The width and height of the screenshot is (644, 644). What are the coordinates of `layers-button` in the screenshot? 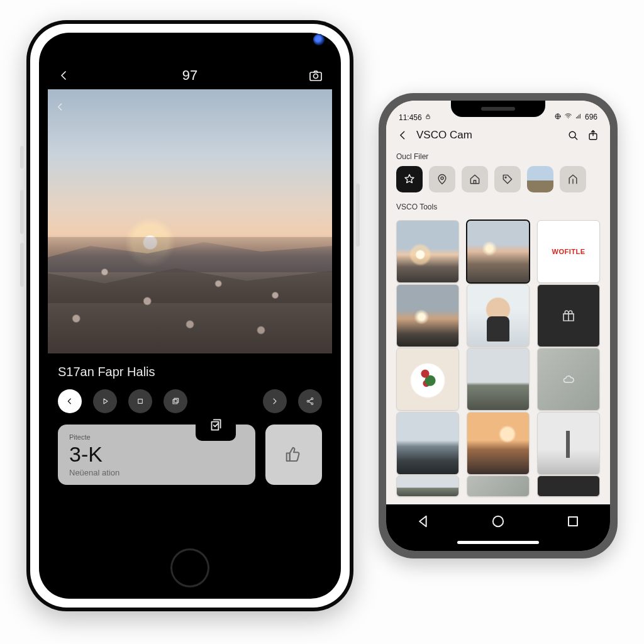 It's located at (175, 401).